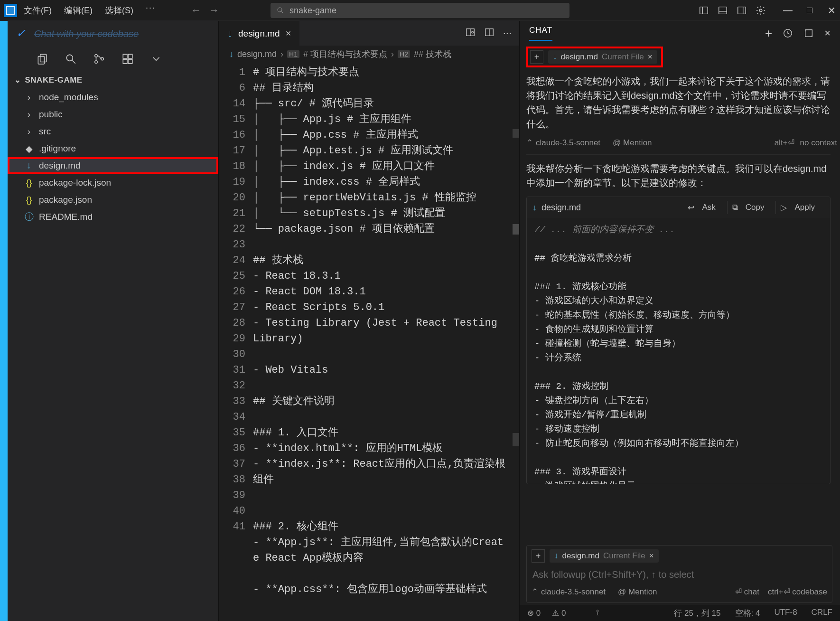 This screenshot has width=840, height=621. What do you see at coordinates (113, 166) in the screenshot?
I see `tree-item-design-md: ↓design.md` at bounding box center [113, 166].